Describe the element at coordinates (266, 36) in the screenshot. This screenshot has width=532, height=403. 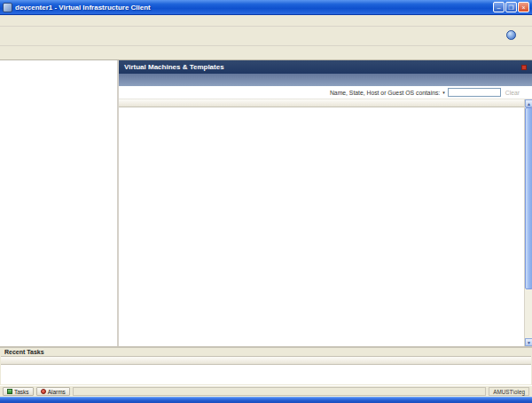
I see `main-toolbar` at that location.